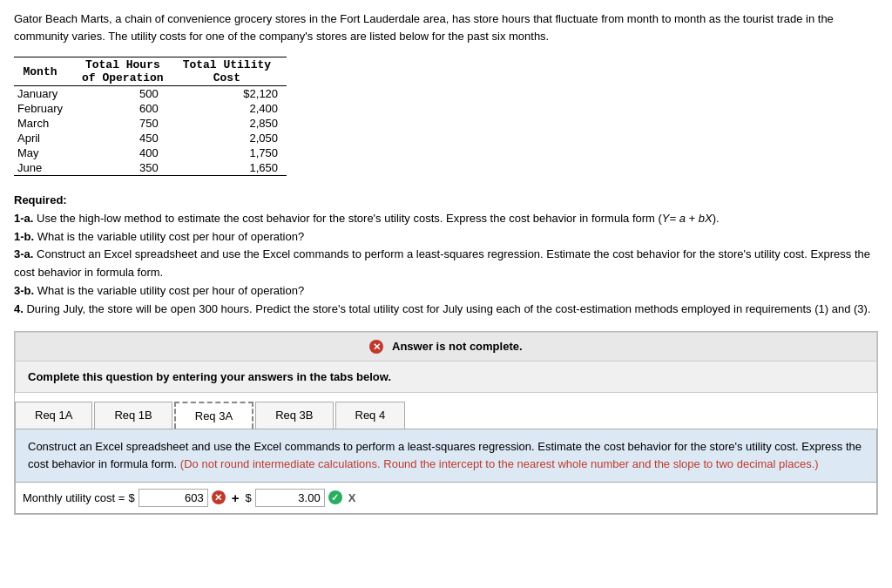 This screenshot has height=588, width=892. I want to click on req-4-text: During July, the store will be open 300 …, so click(448, 308).